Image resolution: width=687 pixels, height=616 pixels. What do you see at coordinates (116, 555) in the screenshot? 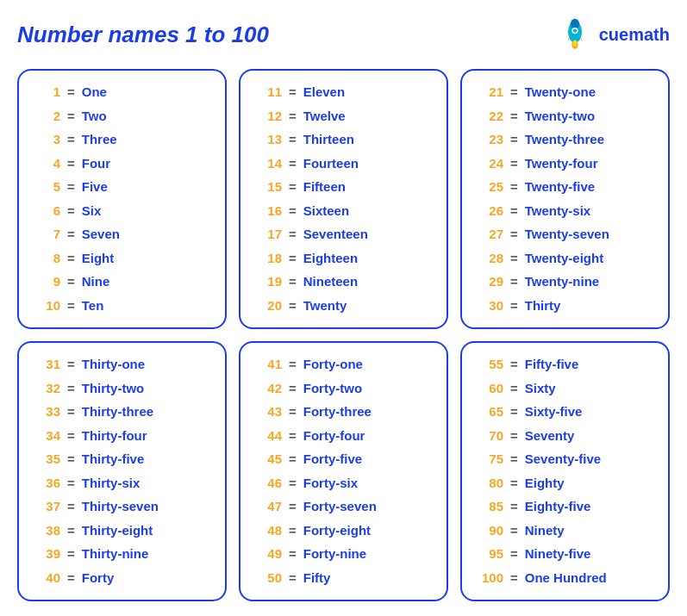
I see `number-name: Thirty-nine` at bounding box center [116, 555].